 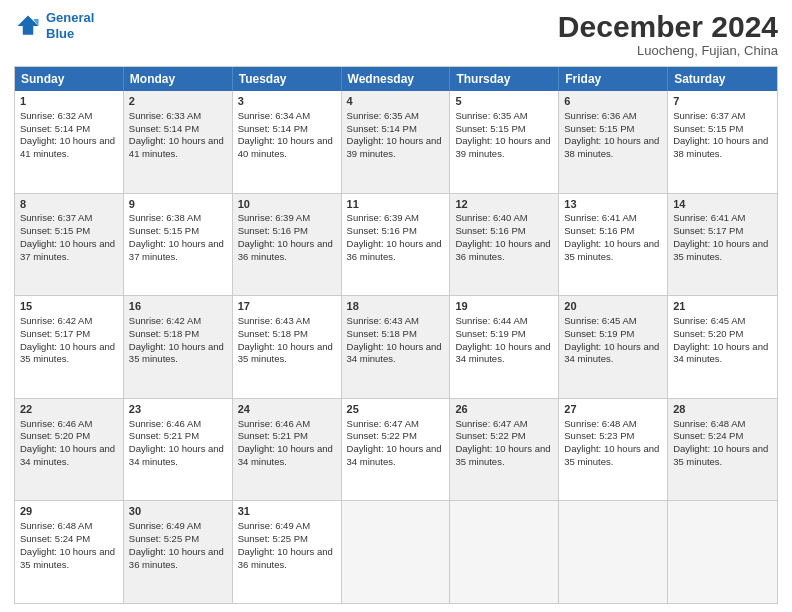 What do you see at coordinates (178, 410) in the screenshot?
I see `day-number: 23` at bounding box center [178, 410].